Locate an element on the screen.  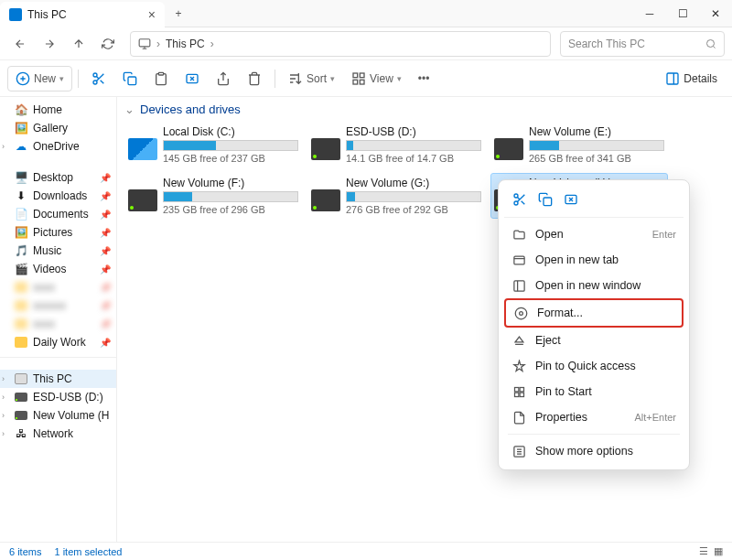
sidebar-item-desktop: 🖥️Desktop📌 is located at coordinates (59, 178).